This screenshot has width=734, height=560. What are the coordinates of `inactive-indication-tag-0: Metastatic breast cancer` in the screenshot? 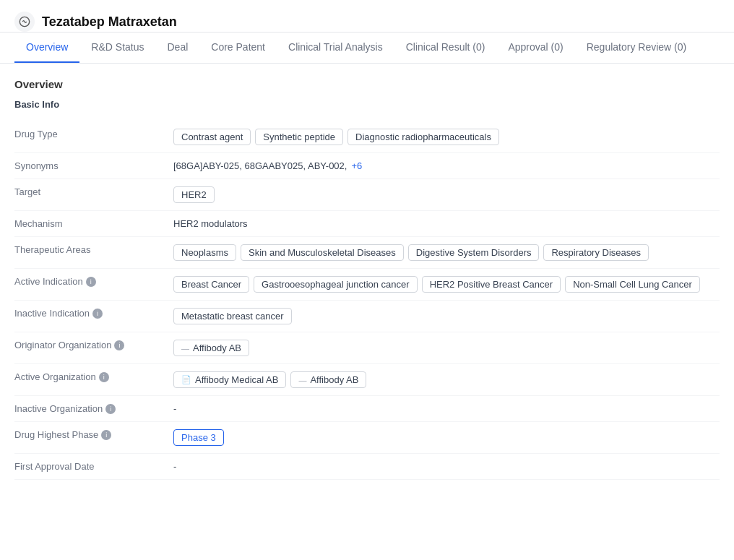 It's located at (233, 316).